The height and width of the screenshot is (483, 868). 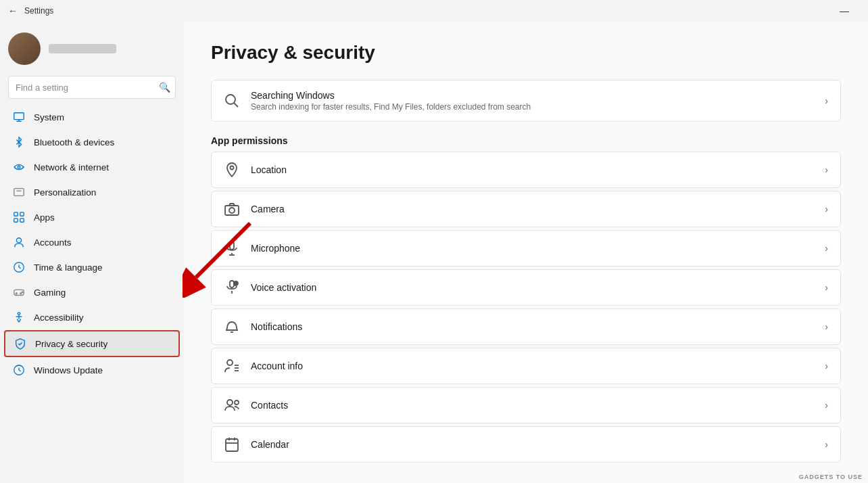 What do you see at coordinates (72, 344) in the screenshot?
I see `nav-item-label: Privacy & security` at bounding box center [72, 344].